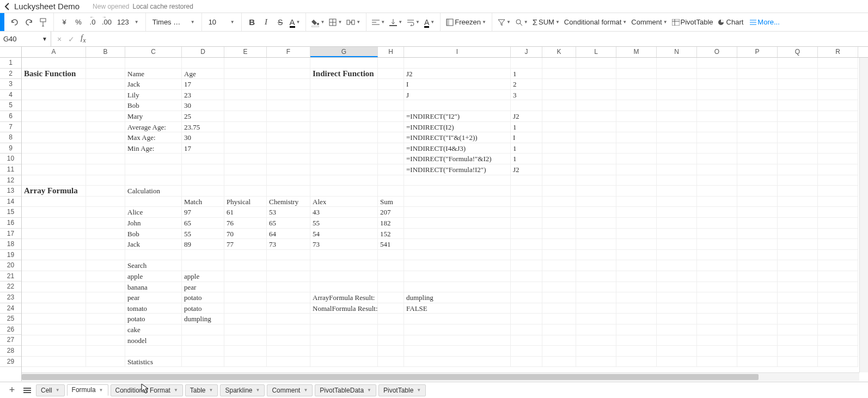  What do you see at coordinates (106, 287) in the screenshot?
I see `cell-B22` at bounding box center [106, 287].